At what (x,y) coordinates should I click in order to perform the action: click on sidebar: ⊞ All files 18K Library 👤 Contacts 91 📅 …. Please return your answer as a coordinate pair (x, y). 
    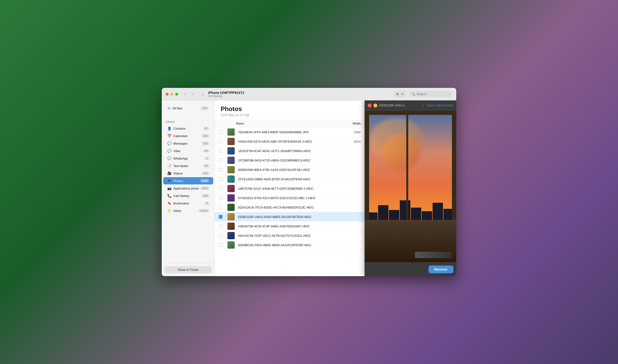
    Looking at the image, I should click on (188, 188).